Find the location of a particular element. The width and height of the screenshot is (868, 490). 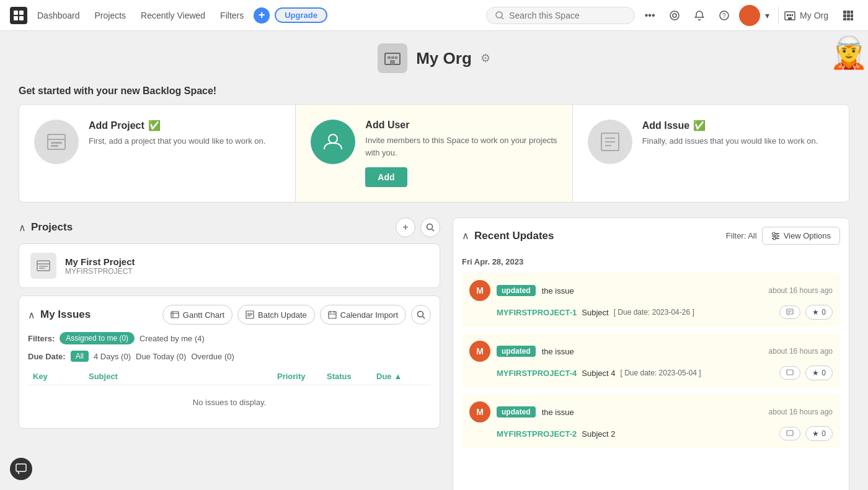

search-input is located at coordinates (559, 15).